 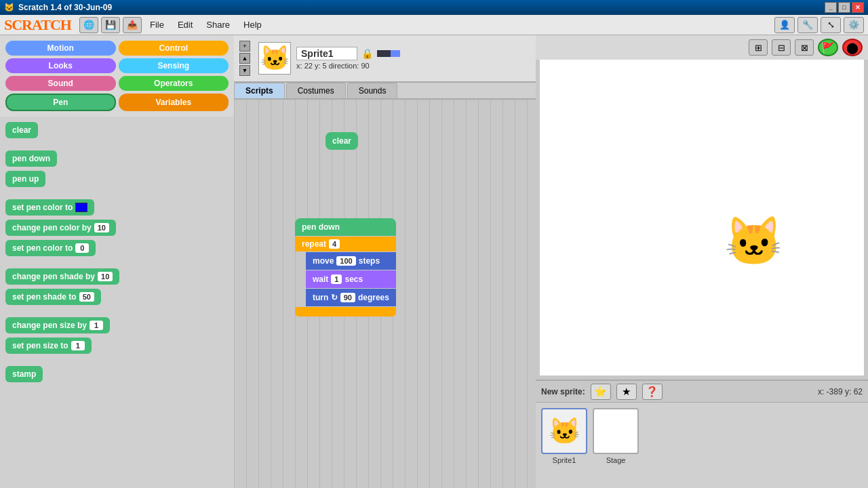 I want to click on y-value: 5, so click(x=325, y=66).